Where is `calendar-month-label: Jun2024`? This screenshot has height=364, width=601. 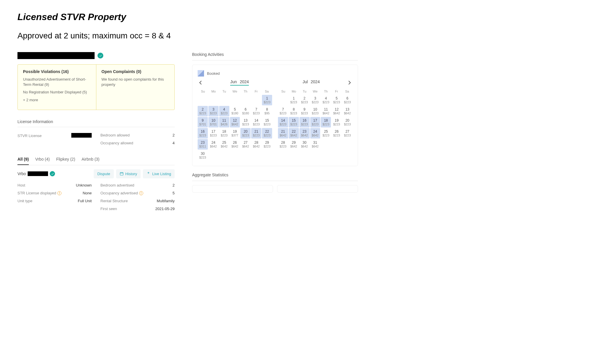
calendar-month-label: Jun2024 is located at coordinates (240, 83).